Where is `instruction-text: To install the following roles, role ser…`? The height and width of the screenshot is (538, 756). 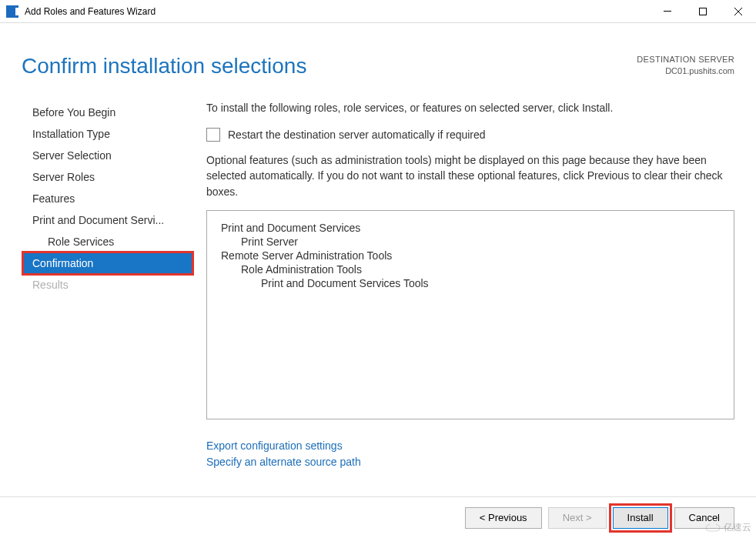 instruction-text: To install the following roles, role ser… is located at coordinates (470, 108).